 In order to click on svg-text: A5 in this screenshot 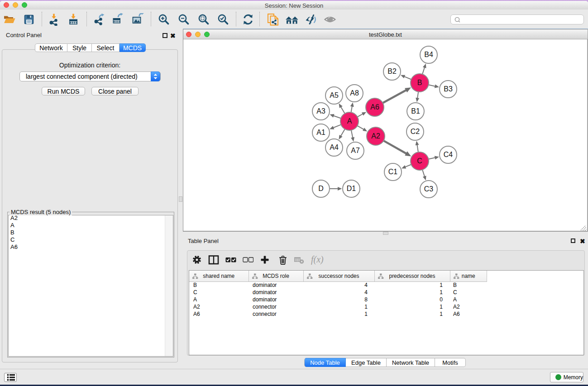, I will do `click(334, 95)`.